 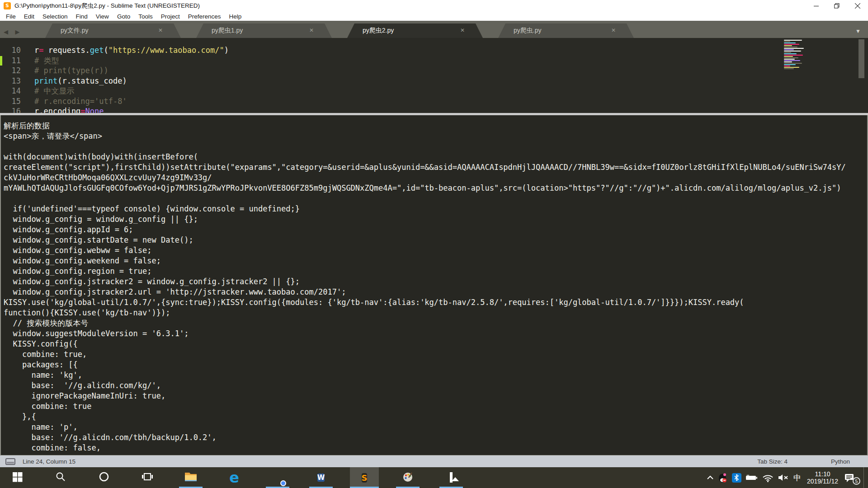 What do you see at coordinates (823, 478) in the screenshot?
I see `taskbar-clock: 11:10 2019/11/12` at bounding box center [823, 478].